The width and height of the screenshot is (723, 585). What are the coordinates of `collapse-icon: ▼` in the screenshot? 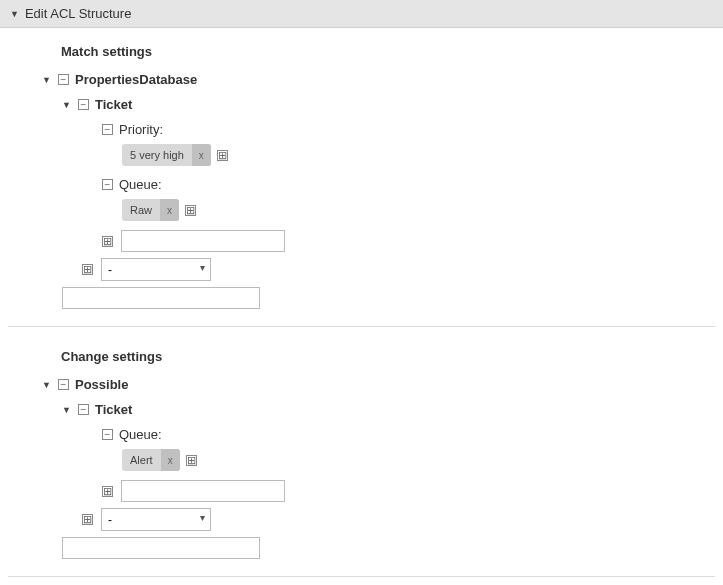 It's located at (14, 14).